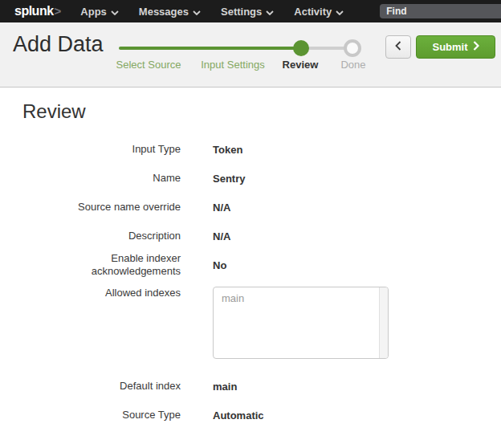 The image size is (501, 448). What do you see at coordinates (300, 323) in the screenshot?
I see `allowed-indexes-listbox: main` at bounding box center [300, 323].